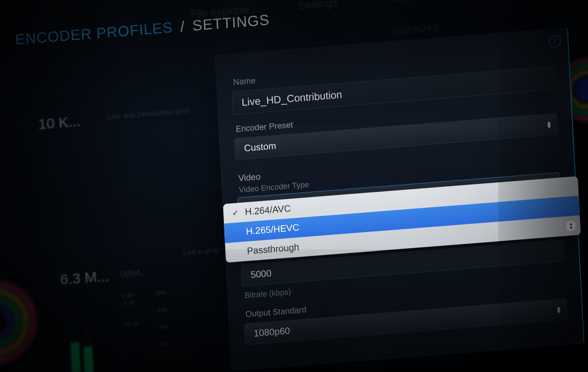 The height and width of the screenshot is (372, 588). I want to click on nav-tools: Tools, so click(399, 3).